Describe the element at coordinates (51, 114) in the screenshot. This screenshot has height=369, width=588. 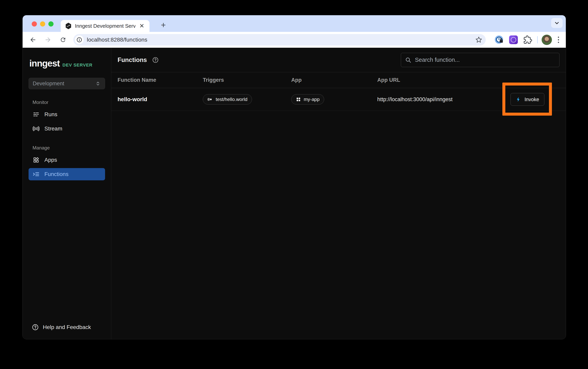
I see `sidebar-item-label: Runs` at that location.